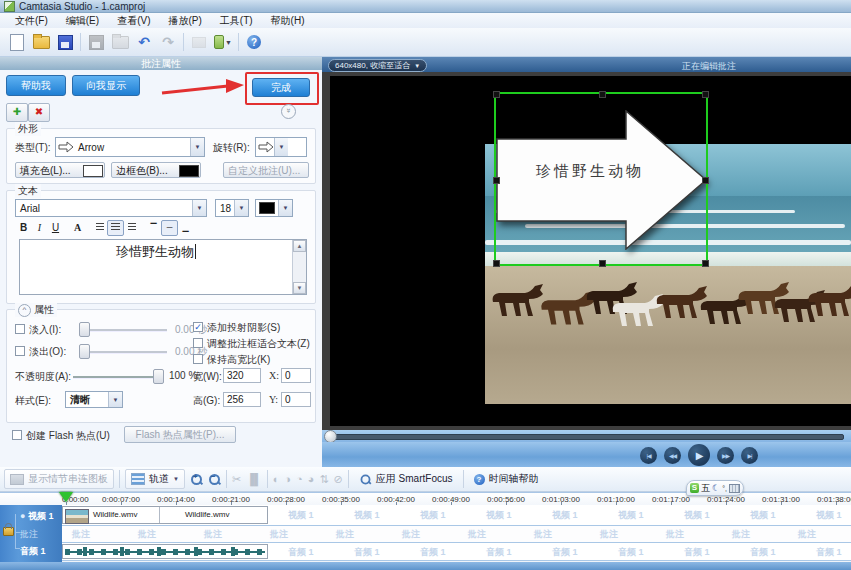 Image resolution: width=851 pixels, height=570 pixels. What do you see at coordinates (288, 112) in the screenshot?
I see `collapse-panel-button: »` at bounding box center [288, 112].